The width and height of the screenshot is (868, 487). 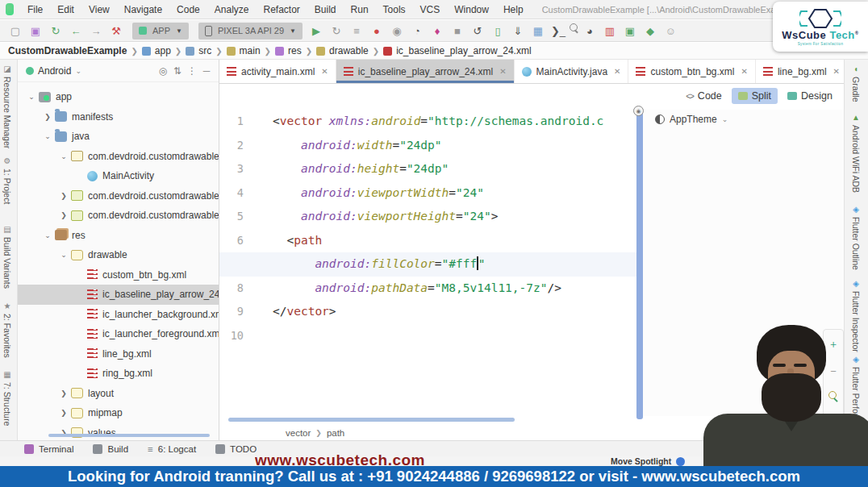 I want to click on tab-ic_baseline_play_arrow_24.xml: ic_baseline_play_arrow_24.xml✕, so click(x=426, y=71).